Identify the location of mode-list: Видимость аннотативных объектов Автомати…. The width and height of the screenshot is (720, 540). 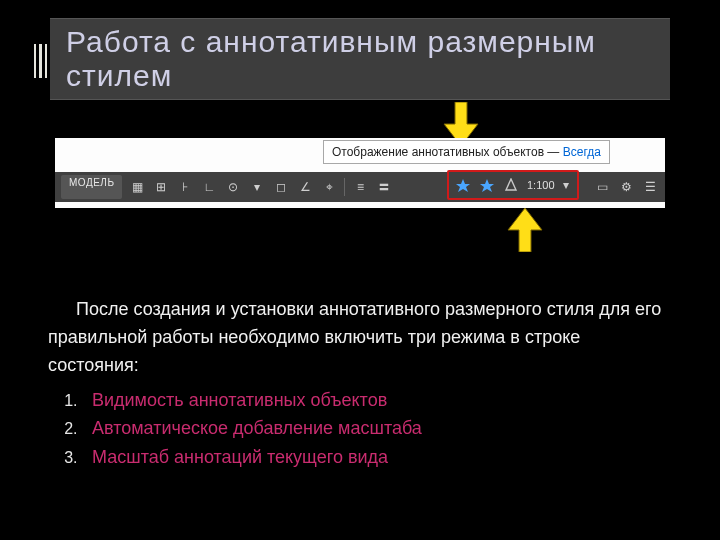
(360, 429).